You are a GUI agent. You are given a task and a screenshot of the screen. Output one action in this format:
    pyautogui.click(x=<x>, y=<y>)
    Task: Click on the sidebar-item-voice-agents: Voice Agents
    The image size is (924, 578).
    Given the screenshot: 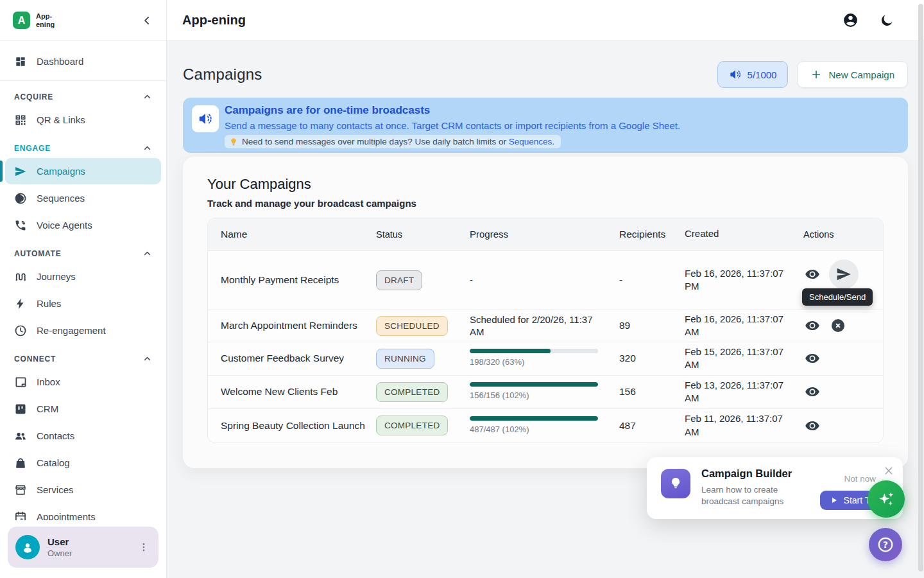 What is the action you would take?
    pyautogui.click(x=83, y=225)
    